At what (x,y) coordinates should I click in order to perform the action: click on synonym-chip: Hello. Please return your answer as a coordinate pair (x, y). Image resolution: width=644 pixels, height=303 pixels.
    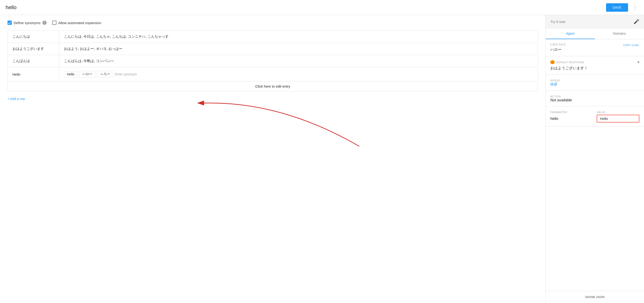
    Looking at the image, I should click on (71, 74).